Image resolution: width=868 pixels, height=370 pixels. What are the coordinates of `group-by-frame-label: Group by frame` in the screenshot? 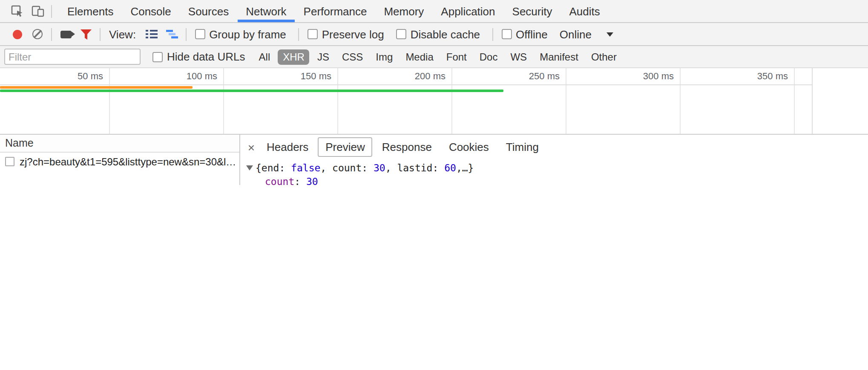 It's located at (248, 34).